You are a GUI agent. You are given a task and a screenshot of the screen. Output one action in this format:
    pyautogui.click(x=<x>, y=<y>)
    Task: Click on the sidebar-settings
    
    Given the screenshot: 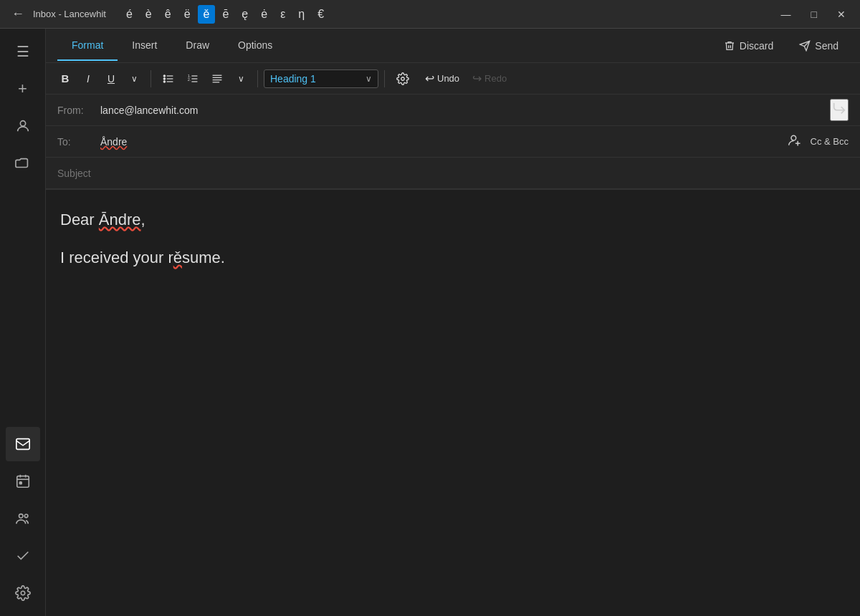 What is the action you would take?
    pyautogui.click(x=23, y=593)
    